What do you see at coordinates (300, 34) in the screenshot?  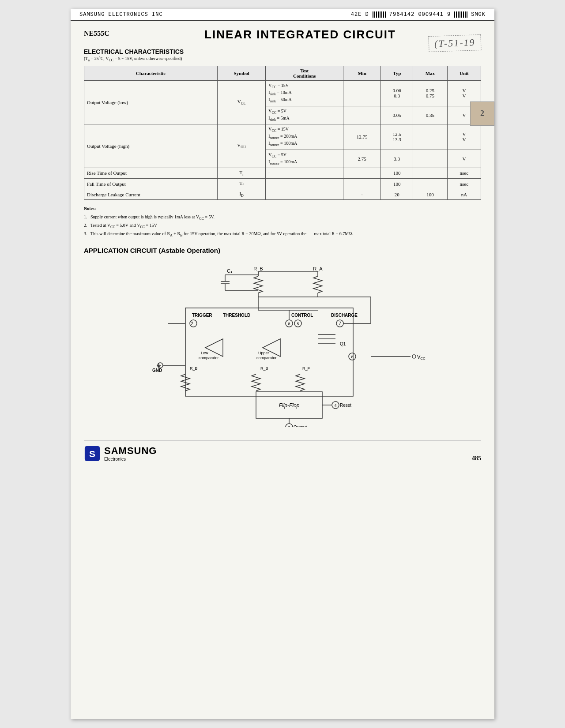 I see `main-title: LINEAR INTEGRATED CIRCUIT` at bounding box center [300, 34].